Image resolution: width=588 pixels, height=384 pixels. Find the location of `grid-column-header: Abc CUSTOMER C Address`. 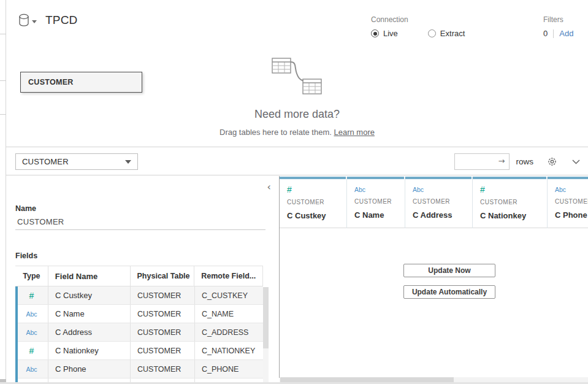

grid-column-header: Abc CUSTOMER C Address is located at coordinates (439, 202).